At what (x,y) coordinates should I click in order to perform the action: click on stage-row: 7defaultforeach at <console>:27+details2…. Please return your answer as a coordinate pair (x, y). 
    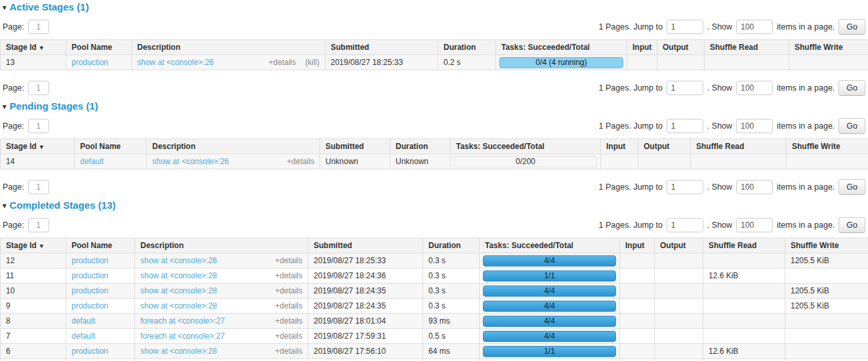
    Looking at the image, I should click on (434, 336).